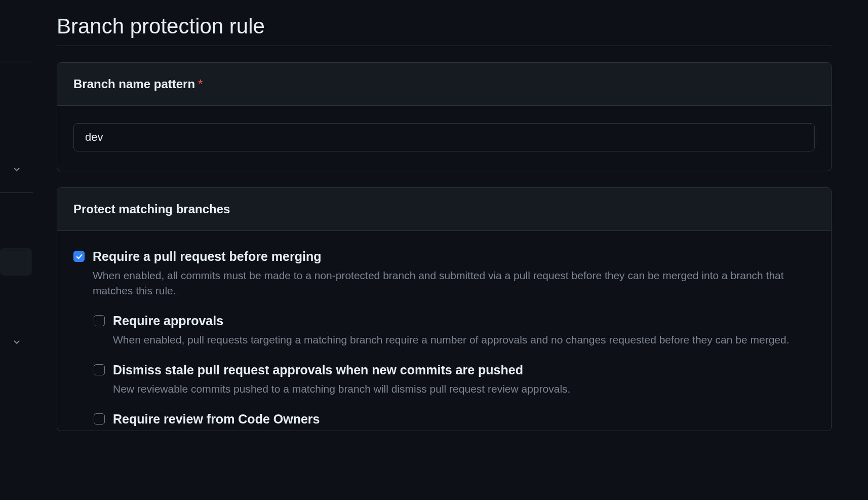  Describe the element at coordinates (464, 419) in the screenshot. I see `option-label: Require review from Code Owners` at that location.